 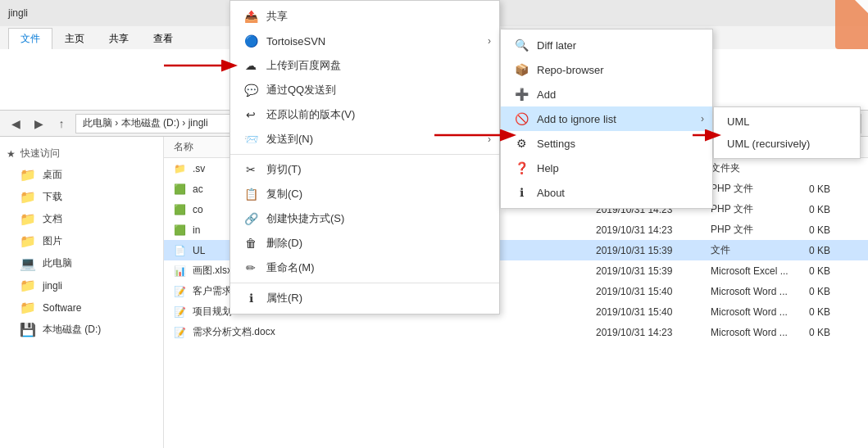 What do you see at coordinates (516, 333) in the screenshot?
I see `table-row: 📝需求分析文档.docx 2019/10/31 14:23 Microsoft …` at bounding box center [516, 333].